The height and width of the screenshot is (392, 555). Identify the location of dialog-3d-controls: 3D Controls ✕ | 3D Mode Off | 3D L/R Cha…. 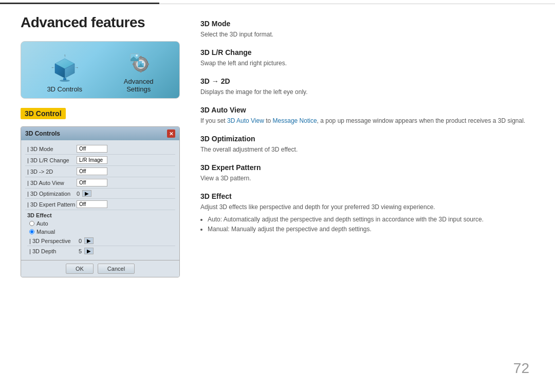
(100, 202).